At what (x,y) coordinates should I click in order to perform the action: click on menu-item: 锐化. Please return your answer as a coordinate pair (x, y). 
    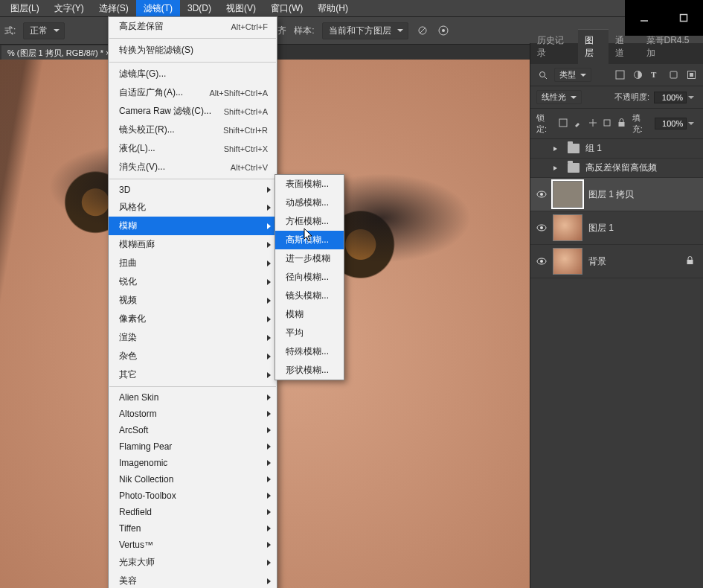
    Looking at the image, I should click on (193, 281).